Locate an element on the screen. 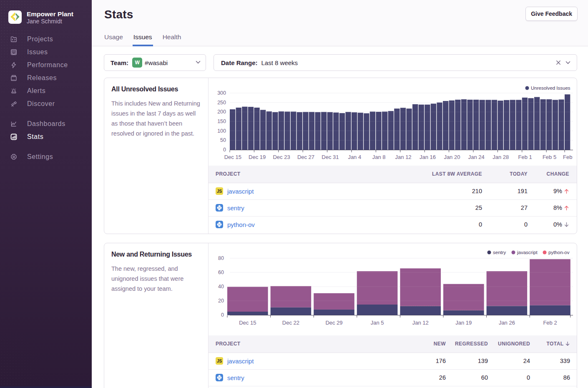  svg-text: Jan 28 is located at coordinates (500, 157).